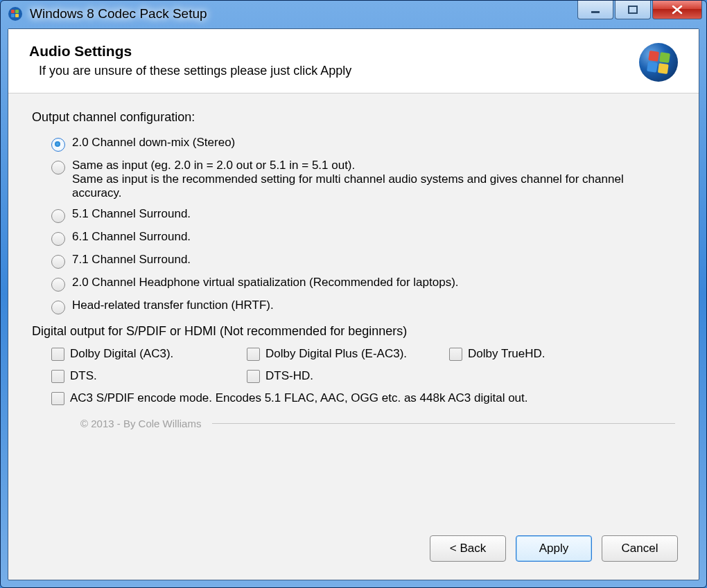  I want to click on page-subtitle: If you are unsure of these settings plea…, so click(195, 71).